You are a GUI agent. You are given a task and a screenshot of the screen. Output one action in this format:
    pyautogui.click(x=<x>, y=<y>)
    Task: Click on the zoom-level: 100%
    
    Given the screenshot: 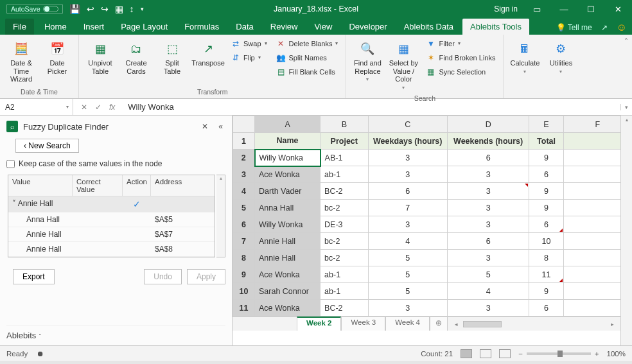 What is the action you would take?
    pyautogui.click(x=617, y=354)
    